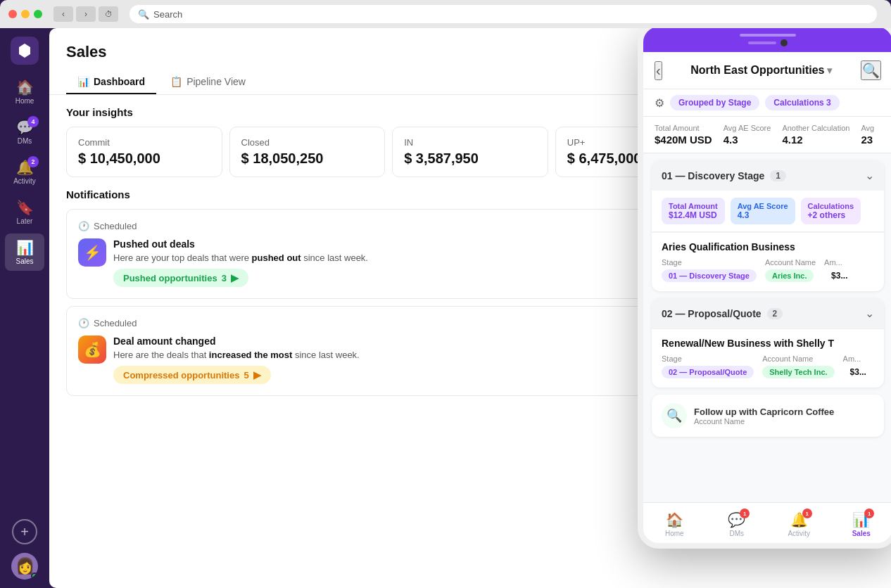 The image size is (891, 588). I want to click on tab-dashboard: 📊 Dashboard, so click(111, 82).